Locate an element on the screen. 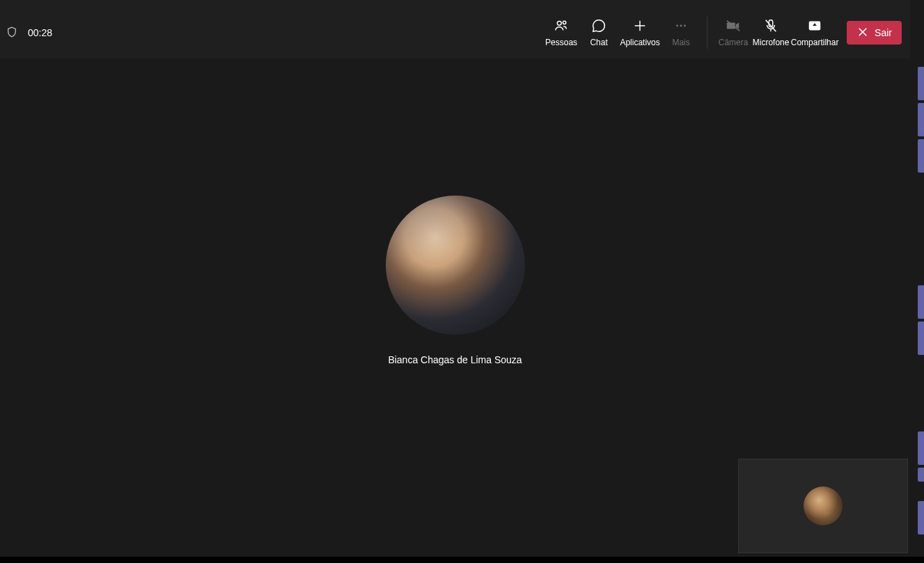 This screenshot has width=924, height=563. toolbar-left: 00:28 is located at coordinates (26, 33).